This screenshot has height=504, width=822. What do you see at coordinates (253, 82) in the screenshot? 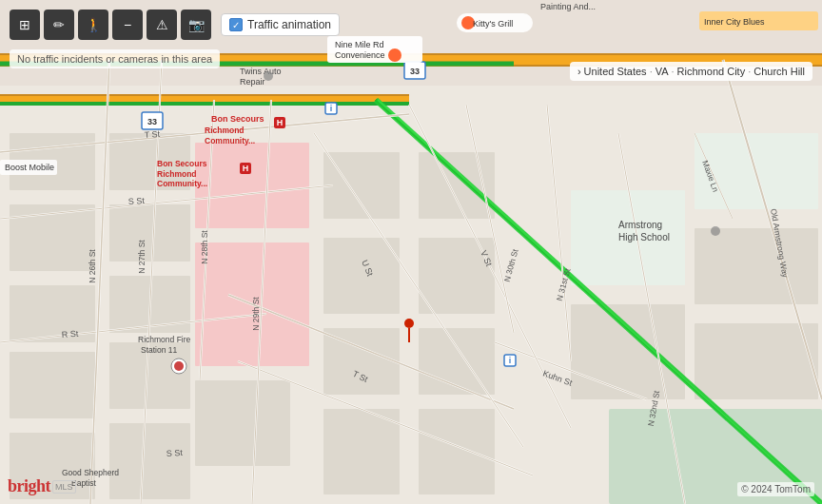
I see `svg-text: Repair` at bounding box center [253, 82].